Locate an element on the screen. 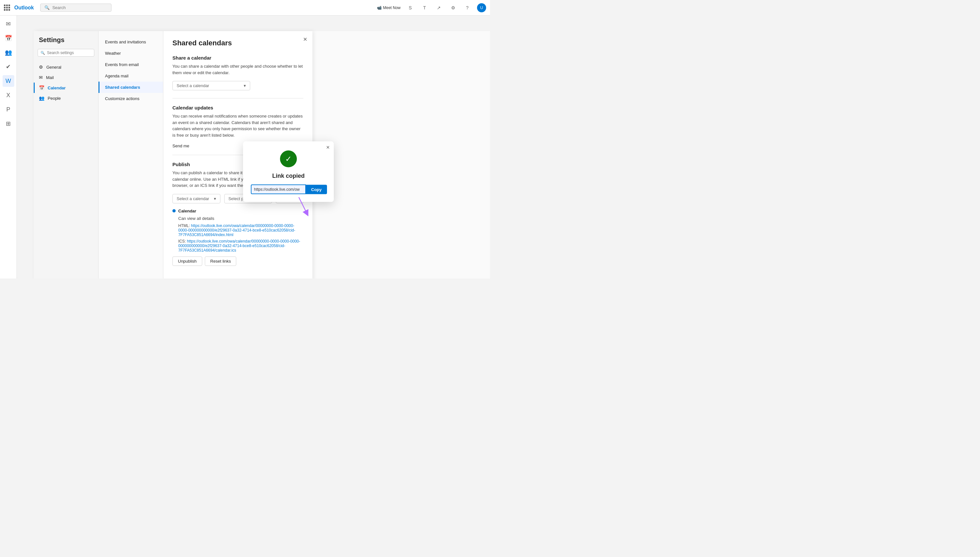  settings-nav-calendar: 📅 Calendar is located at coordinates (66, 88).